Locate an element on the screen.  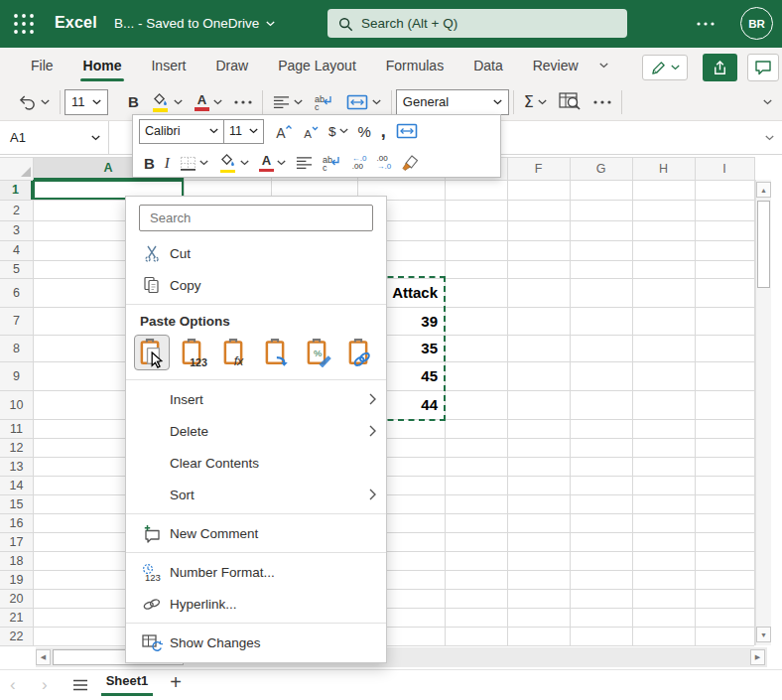
format-painter-button is located at coordinates (410, 163).